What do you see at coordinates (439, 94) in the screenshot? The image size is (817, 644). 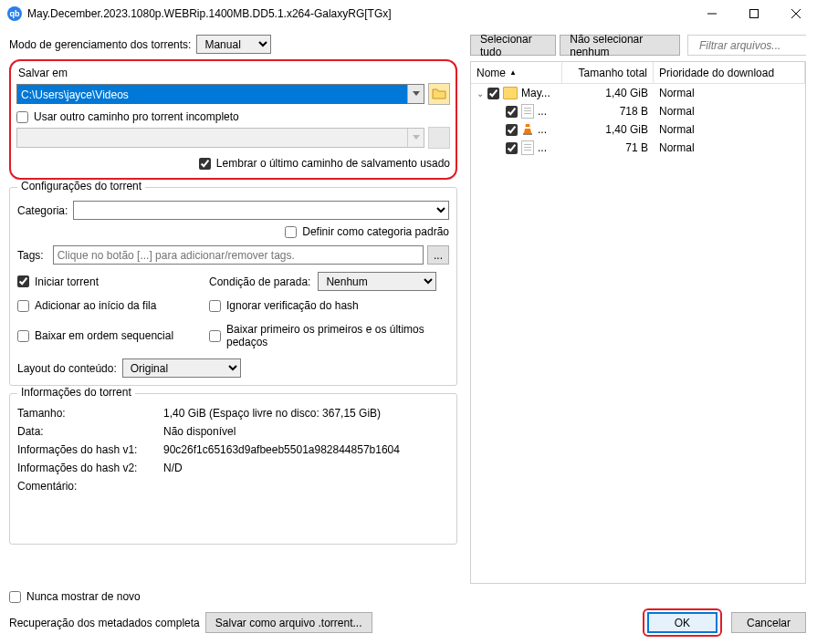 I see `browse-button` at bounding box center [439, 94].